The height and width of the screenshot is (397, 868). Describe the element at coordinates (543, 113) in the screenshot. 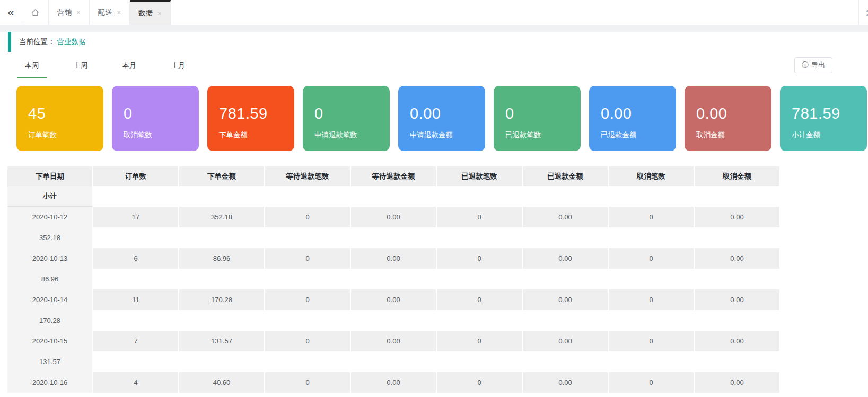

I see `stat-card-value: 0` at that location.